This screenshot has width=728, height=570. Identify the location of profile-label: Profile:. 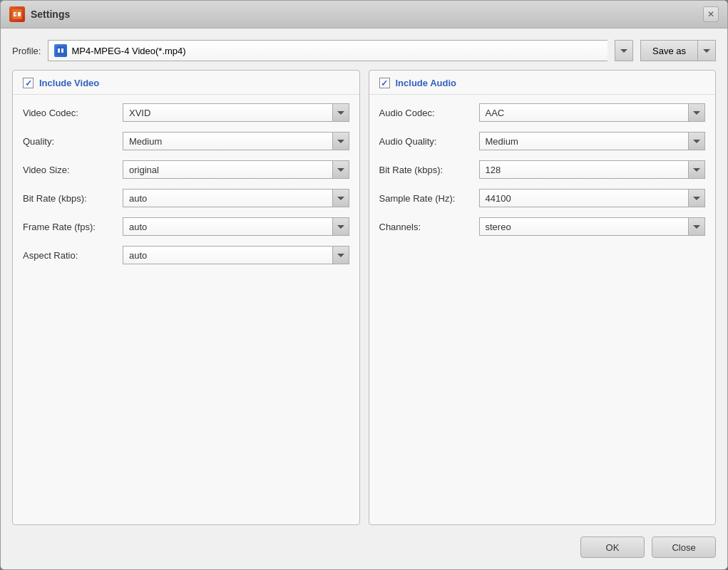
(26, 51).